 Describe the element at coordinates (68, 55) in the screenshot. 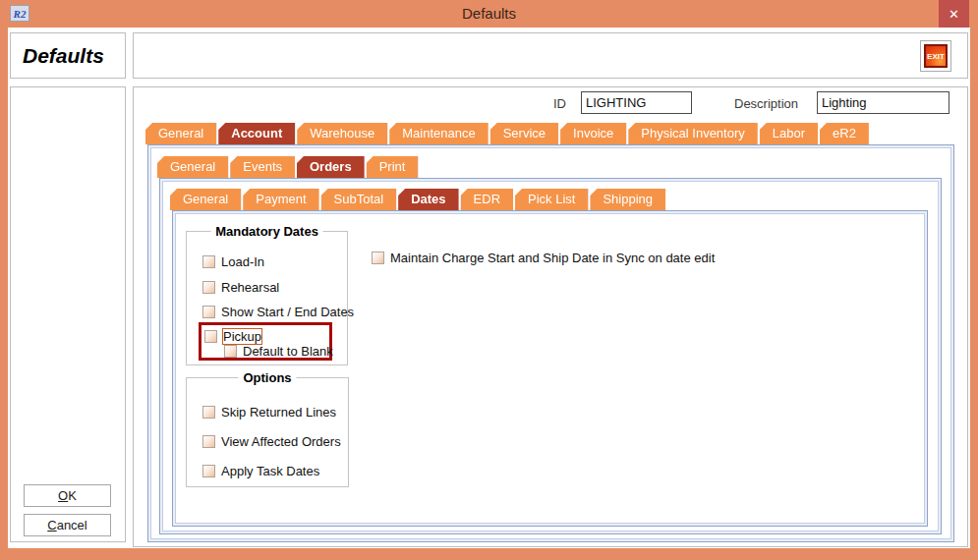

I see `form-title-box: Defaults` at that location.